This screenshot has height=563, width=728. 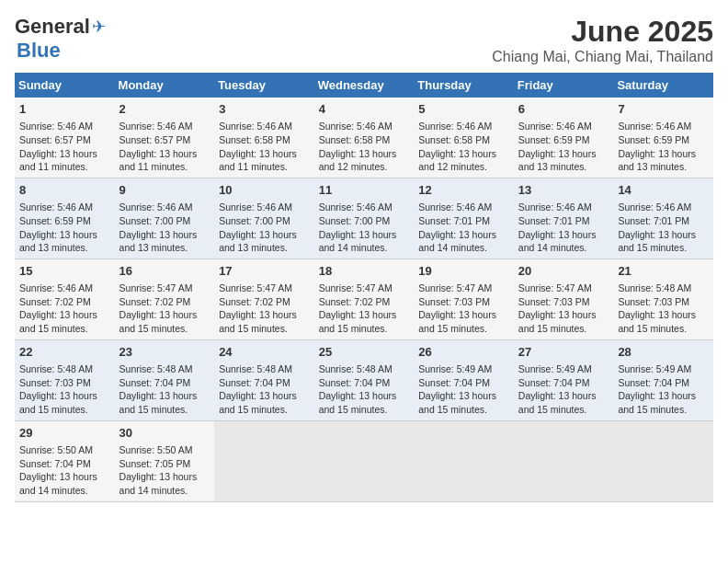 I want to click on sunset-text: Sunset: 6:59 PM, so click(x=564, y=140).